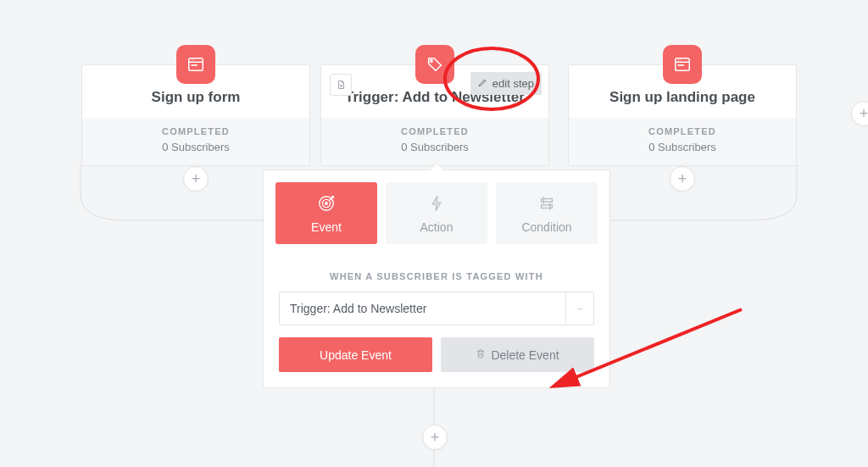 Image resolution: width=868 pixels, height=467 pixels. What do you see at coordinates (341, 85) in the screenshot?
I see `file-icon` at bounding box center [341, 85].